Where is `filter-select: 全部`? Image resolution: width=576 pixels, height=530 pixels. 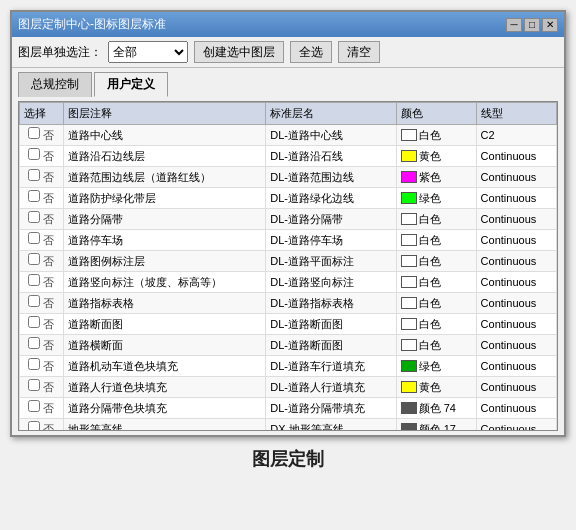 filter-select: 全部 is located at coordinates (148, 52).